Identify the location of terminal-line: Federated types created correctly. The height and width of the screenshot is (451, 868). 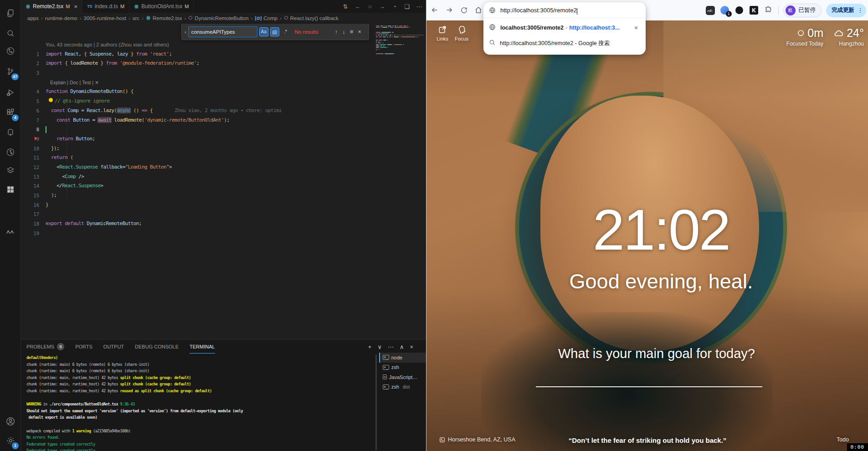
(200, 449).